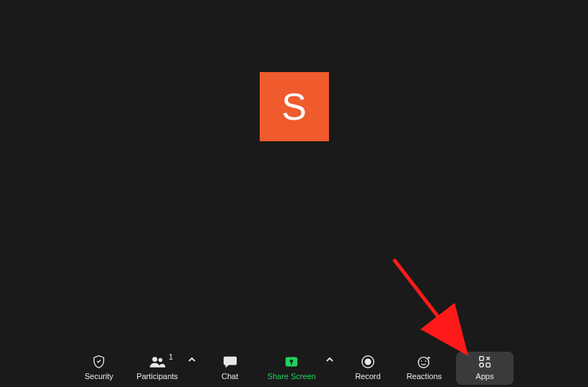 Image resolution: width=588 pixels, height=387 pixels. I want to click on meeting-toolbar: Security 1 Participants, so click(294, 368).